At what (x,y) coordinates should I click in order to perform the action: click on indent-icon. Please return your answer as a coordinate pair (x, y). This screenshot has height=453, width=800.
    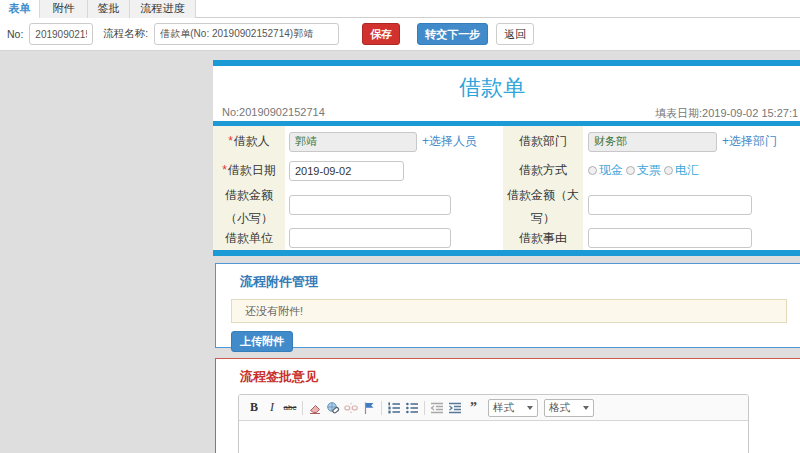
    Looking at the image, I should click on (455, 408).